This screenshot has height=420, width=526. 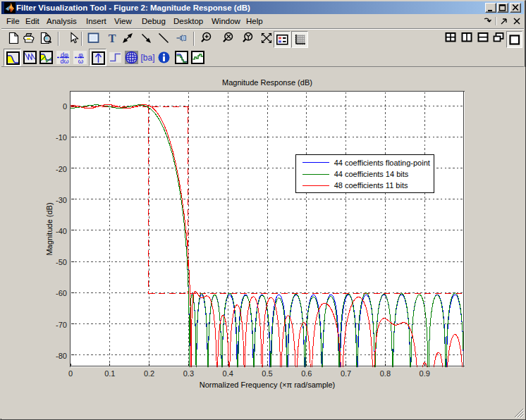 What do you see at coordinates (371, 185) in the screenshot?
I see `svg-text: 48 coefficients 11 bits` at bounding box center [371, 185].